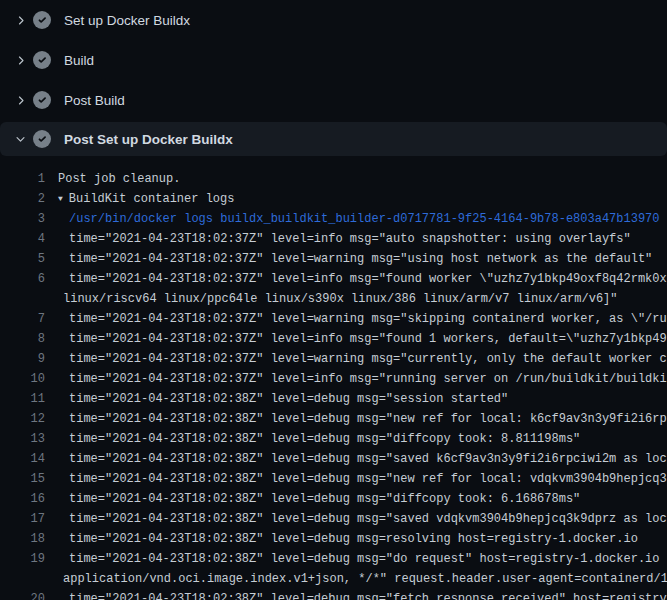 The image size is (667, 600). What do you see at coordinates (22, 339) in the screenshot?
I see `log-line-number: 8` at bounding box center [22, 339].